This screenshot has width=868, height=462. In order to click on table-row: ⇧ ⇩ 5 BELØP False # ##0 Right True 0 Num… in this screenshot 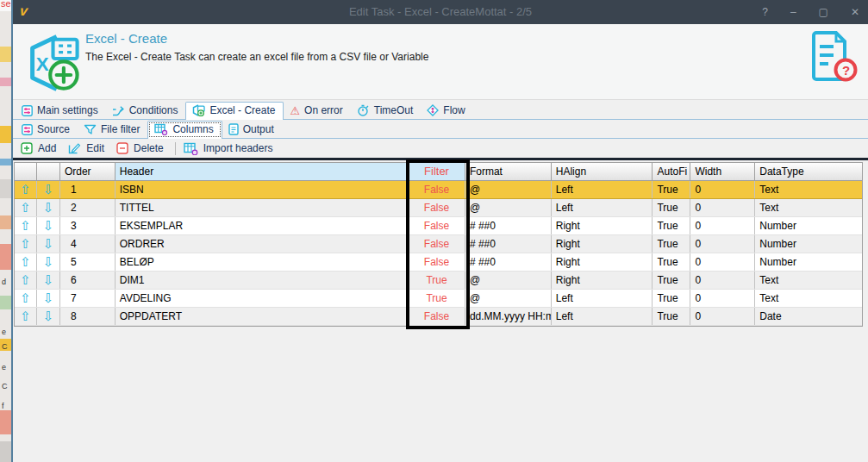, I will do `click(438, 262)`.